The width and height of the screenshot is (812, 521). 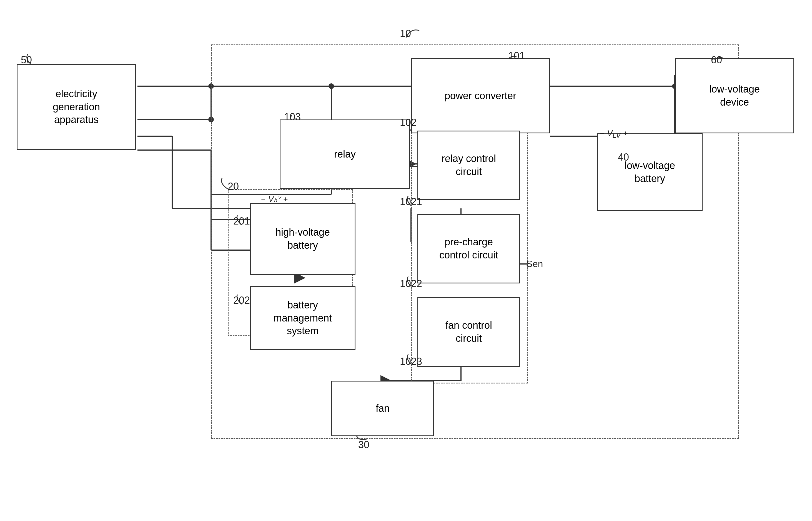 What do you see at coordinates (76, 107) in the screenshot?
I see `electricity-gen-label: electricity generation apparatus` at bounding box center [76, 107].